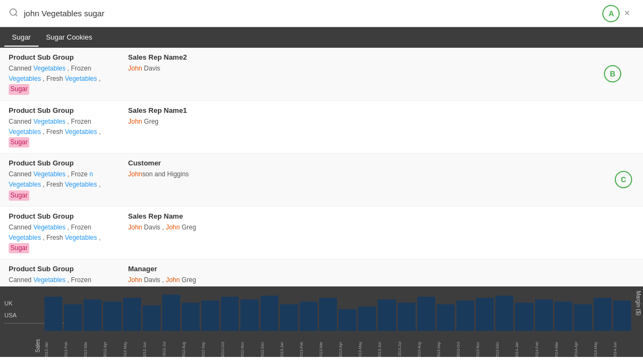  Describe the element at coordinates (132, 349) in the screenshot. I see `x-label: 2012-May` at that location.